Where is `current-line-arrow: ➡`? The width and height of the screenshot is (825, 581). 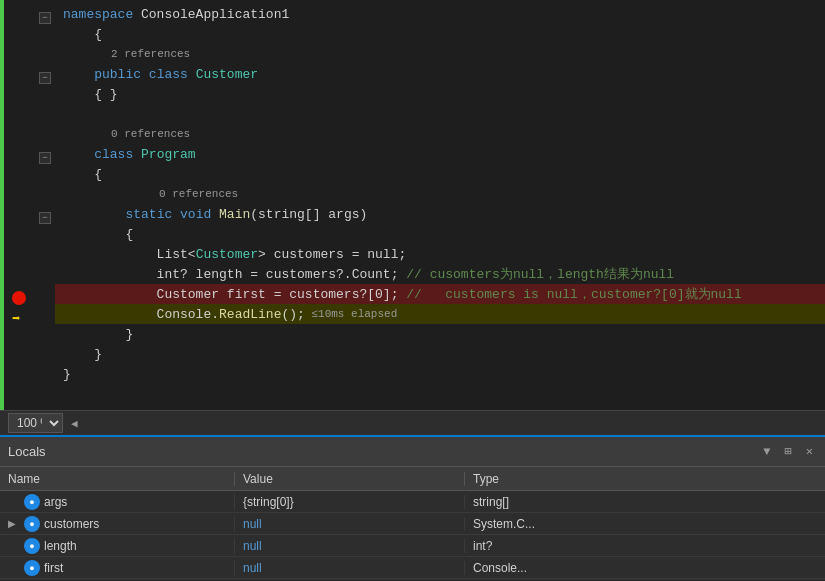 current-line-arrow: ➡ is located at coordinates (16, 318).